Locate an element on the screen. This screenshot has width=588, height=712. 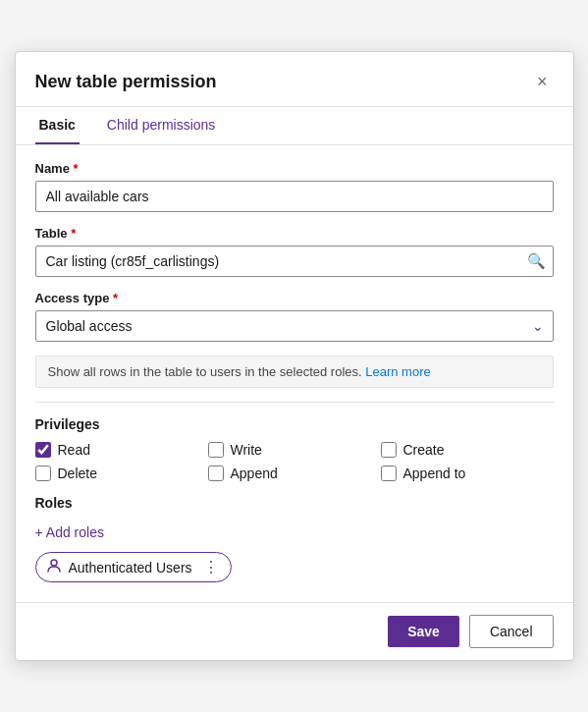
checkbox-read-input is located at coordinates (43, 450).